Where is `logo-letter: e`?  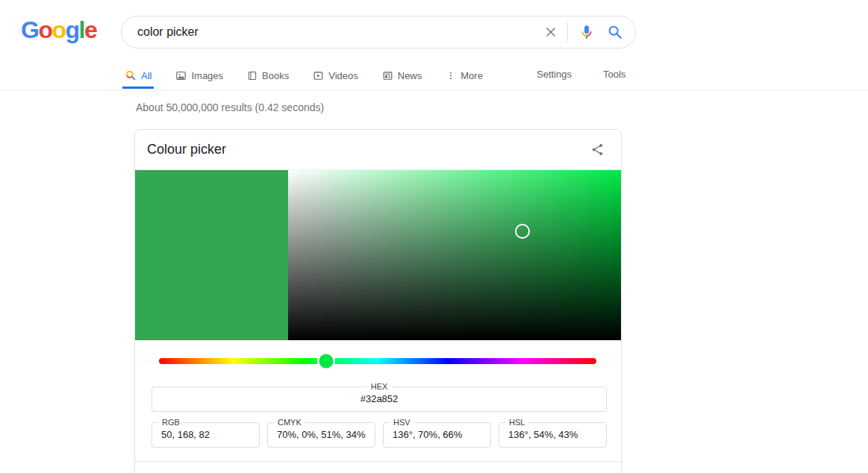 logo-letter: e is located at coordinates (90, 30).